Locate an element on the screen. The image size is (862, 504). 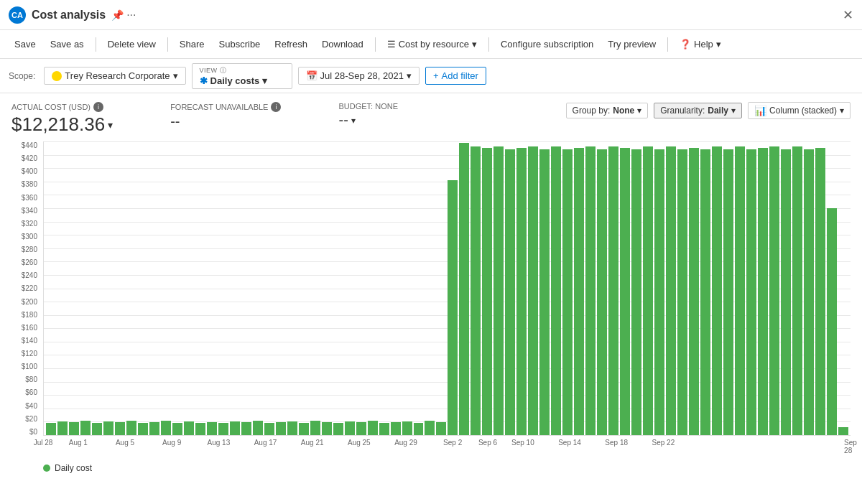
granularity-control: Granularity: Daily ▾ is located at coordinates (698, 111).